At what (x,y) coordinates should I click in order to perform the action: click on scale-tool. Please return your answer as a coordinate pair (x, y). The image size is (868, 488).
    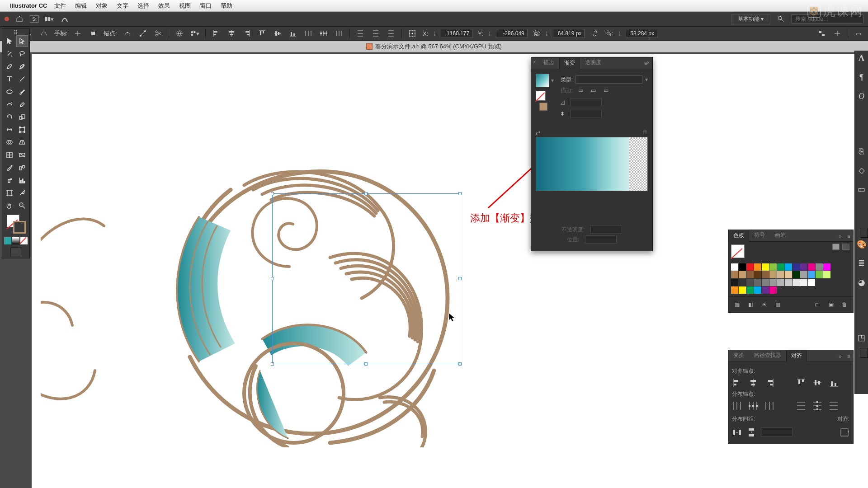
    Looking at the image, I should click on (22, 117).